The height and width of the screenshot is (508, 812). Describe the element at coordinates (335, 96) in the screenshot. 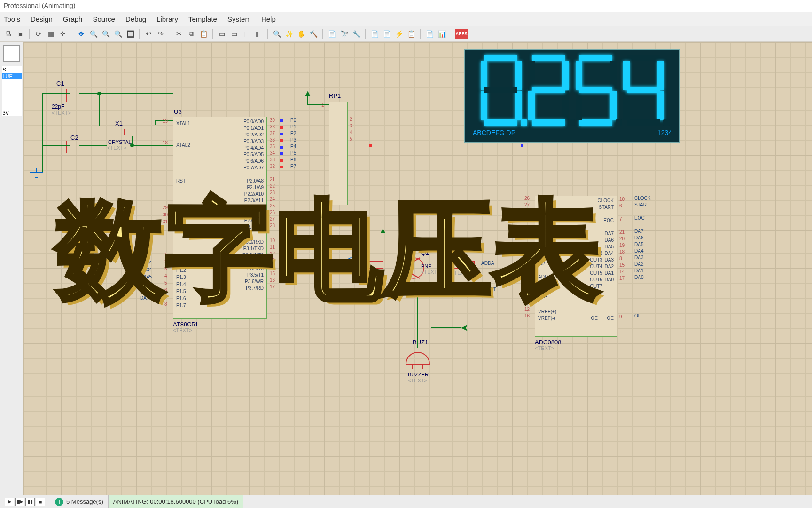

I see `ref-rp1: RP1` at that location.